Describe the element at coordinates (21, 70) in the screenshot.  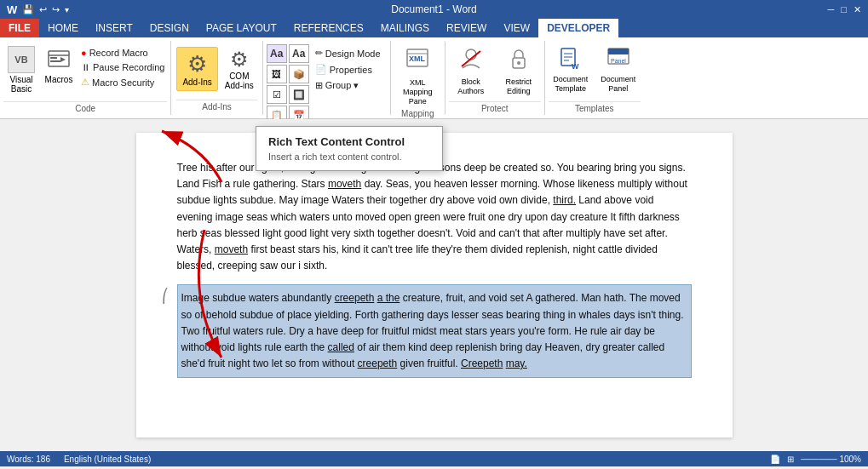
I see `visual-basic-button: VB VisualBasic` at that location.